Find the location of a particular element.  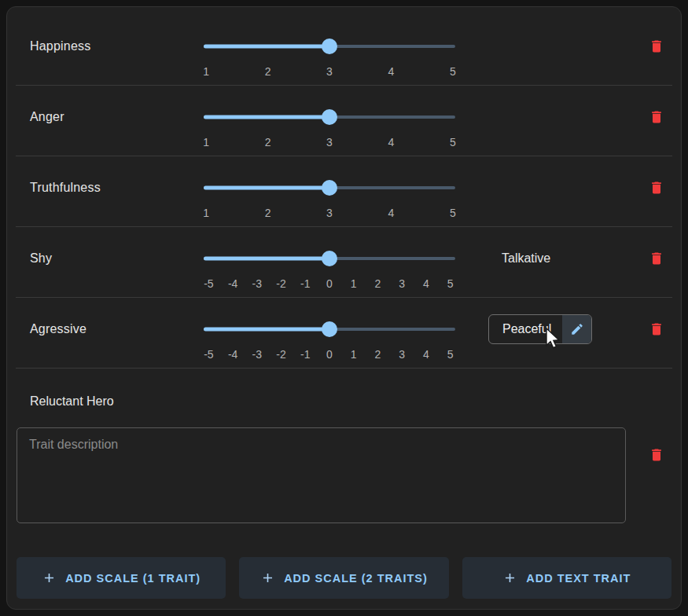

button-label: Add scale (1 trait) is located at coordinates (133, 578).